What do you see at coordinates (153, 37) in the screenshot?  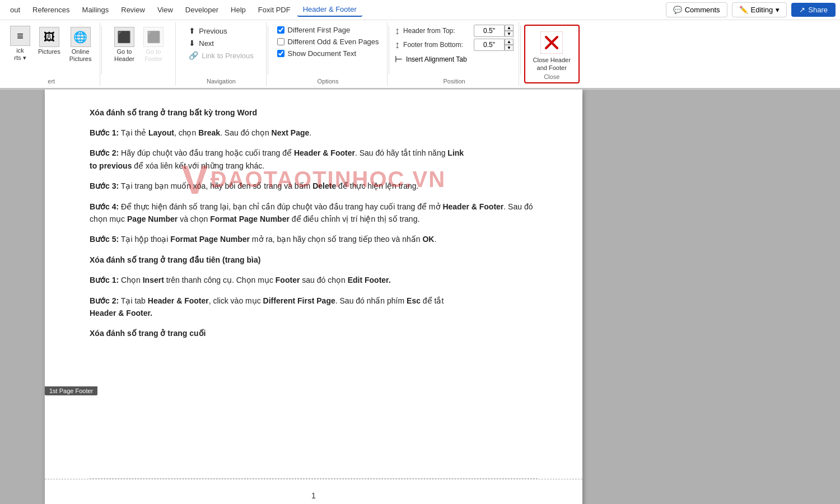 I see `goto-footer-icon: ⬛` at bounding box center [153, 37].